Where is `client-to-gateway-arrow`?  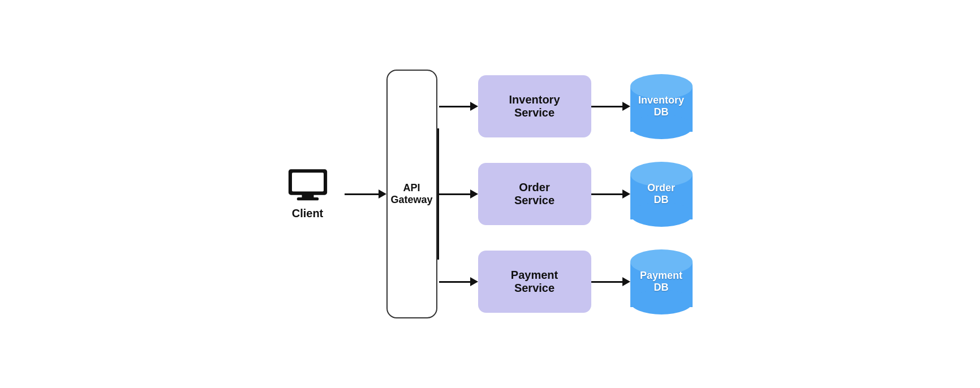 client-to-gateway-arrow is located at coordinates (366, 194).